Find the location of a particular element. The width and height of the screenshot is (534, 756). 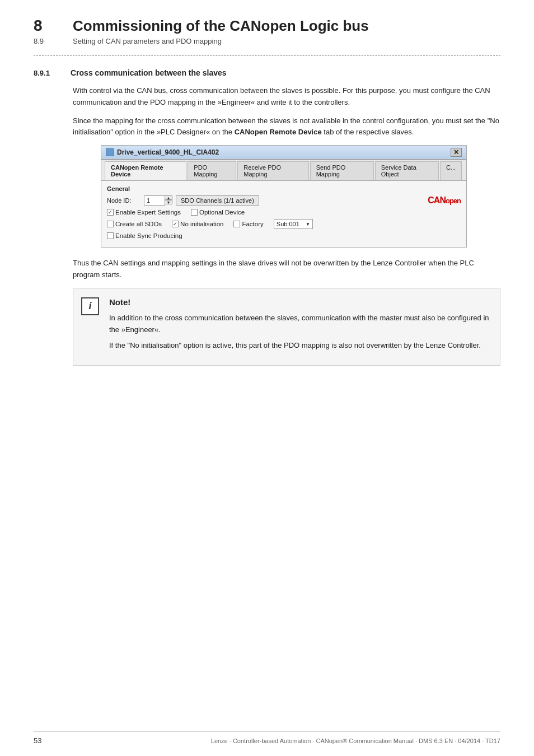

dialog-titlebar: Drive_vertical_9400_HL_CIA402 ✕ is located at coordinates (284, 152).